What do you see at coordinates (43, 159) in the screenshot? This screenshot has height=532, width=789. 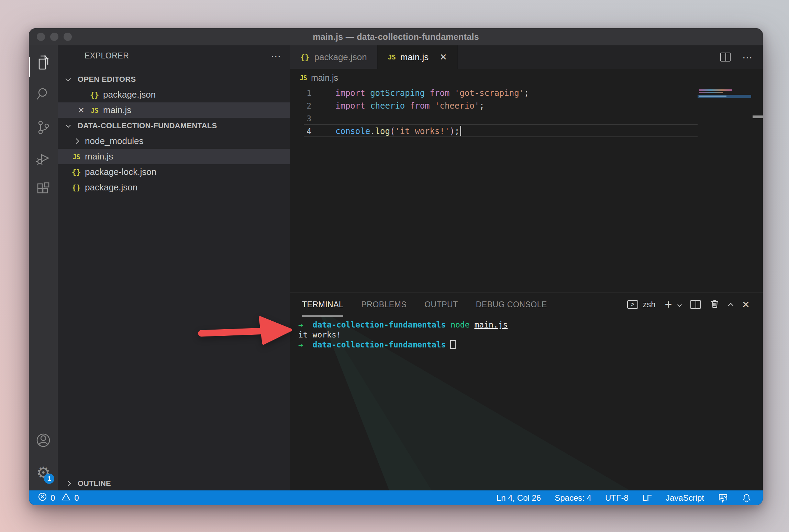 I see `sidebar-item-run-debug` at bounding box center [43, 159].